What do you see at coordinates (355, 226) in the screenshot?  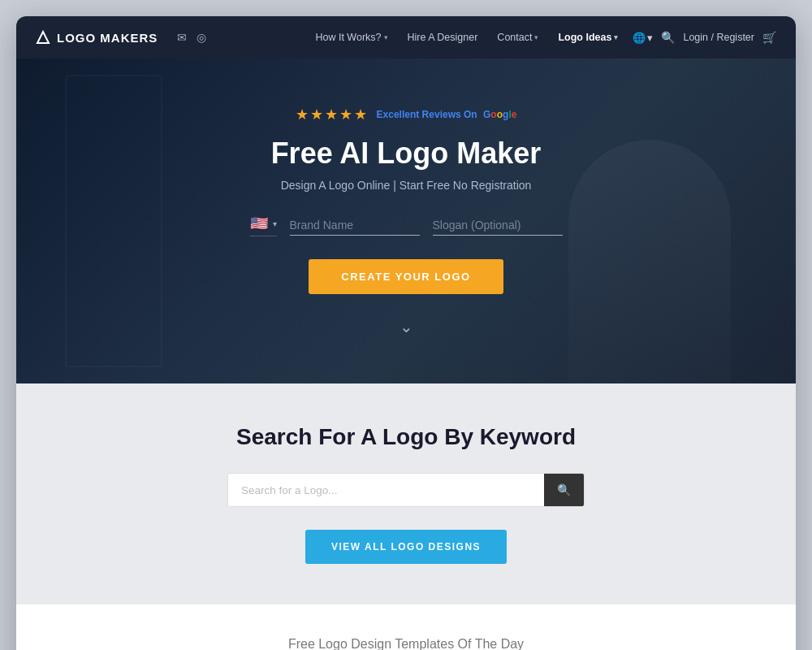 I see `brand-name-input` at bounding box center [355, 226].